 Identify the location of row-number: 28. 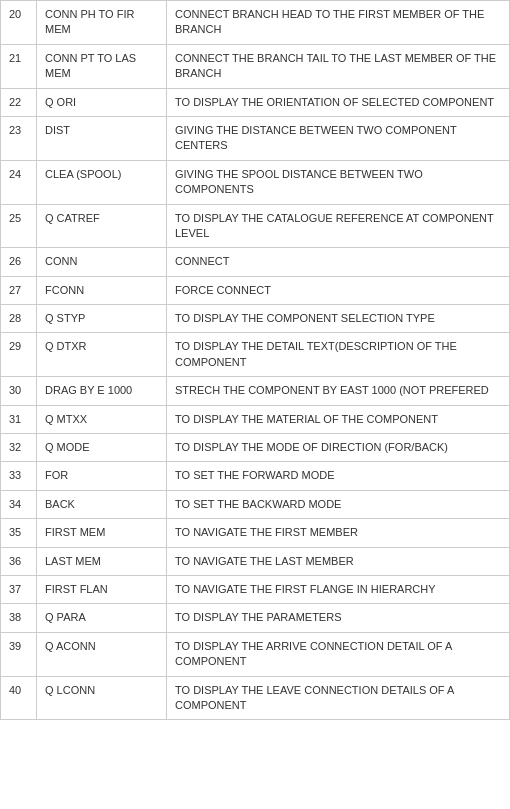
(19, 319).